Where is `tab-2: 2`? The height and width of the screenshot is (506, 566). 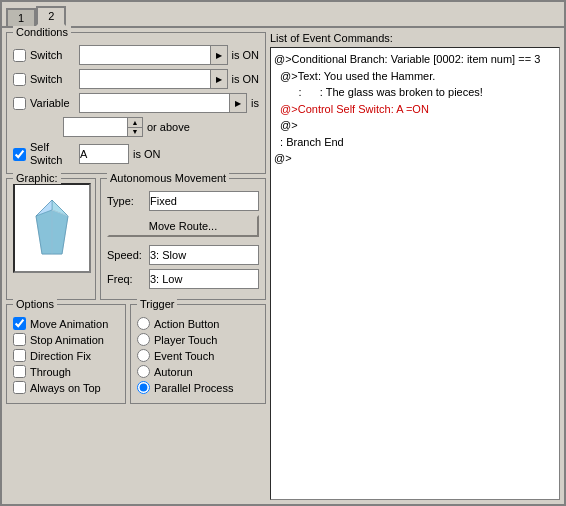
tab-2: 2 is located at coordinates (51, 16).